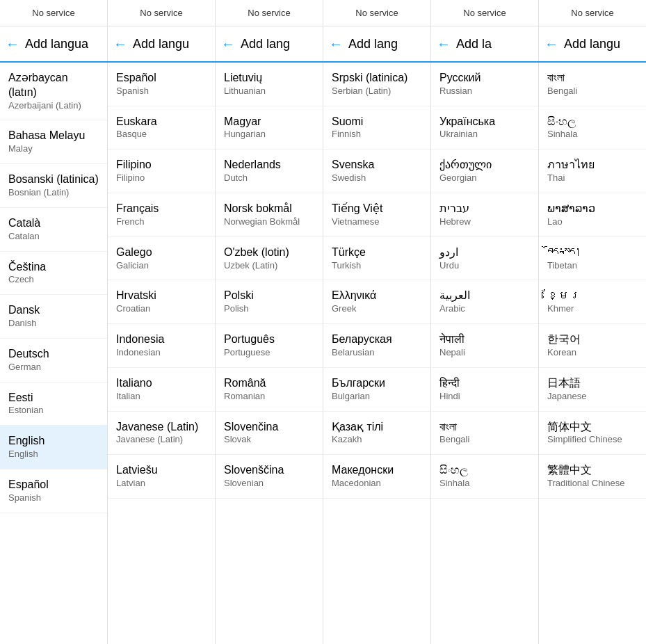  I want to click on back-arrow-0: ←, so click(13, 45).